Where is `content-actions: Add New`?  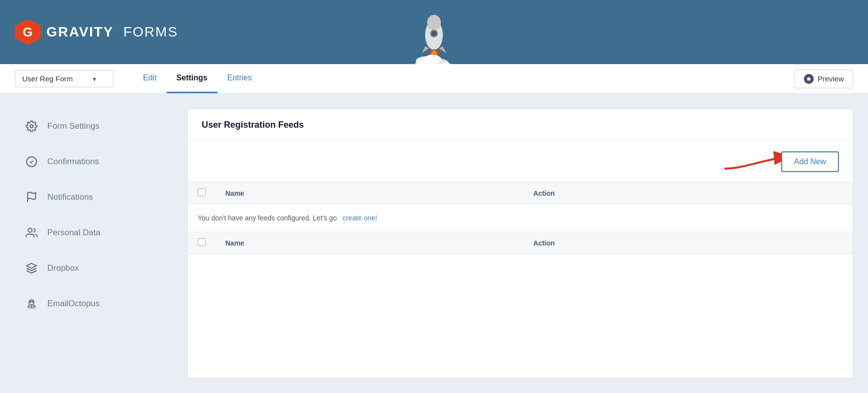 content-actions: Add New is located at coordinates (520, 162).